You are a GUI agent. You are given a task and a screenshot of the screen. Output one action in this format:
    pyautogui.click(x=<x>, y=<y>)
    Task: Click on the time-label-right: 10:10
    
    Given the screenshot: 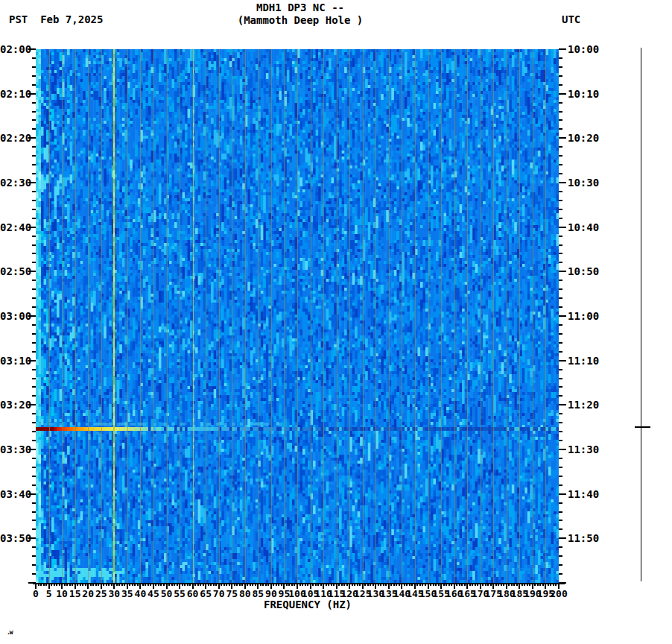 What is the action you would take?
    pyautogui.click(x=583, y=94)
    